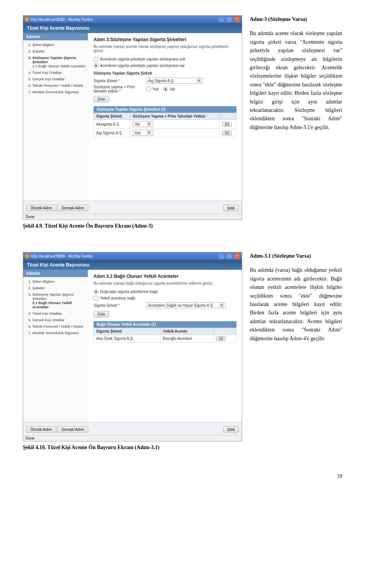  What do you see at coordinates (296, 19) in the screenshot?
I see `section-heading: Adım-3 (Sözleşme Varsa)` at bounding box center [296, 19].